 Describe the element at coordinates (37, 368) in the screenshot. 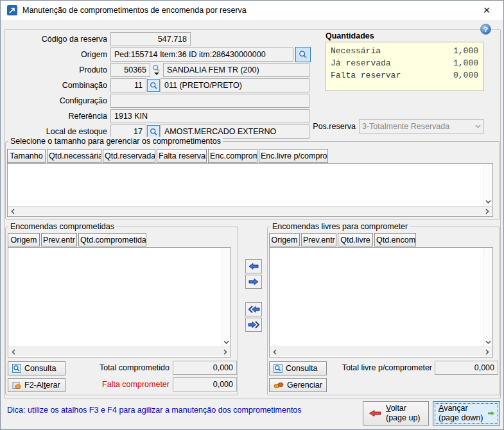

I see `comprometidas-consulta-button: Consulta` at that location.